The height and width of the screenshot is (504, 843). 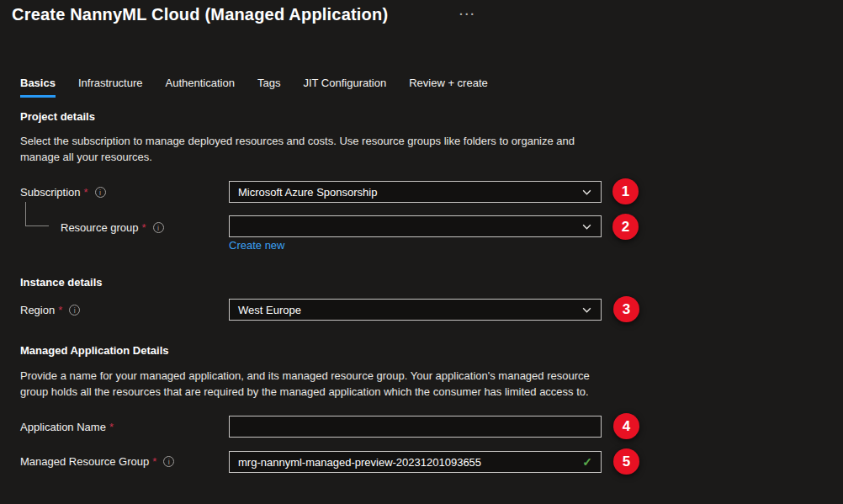 What do you see at coordinates (345, 88) in the screenshot?
I see `tab-jit-configuration: JIT Configuration` at bounding box center [345, 88].